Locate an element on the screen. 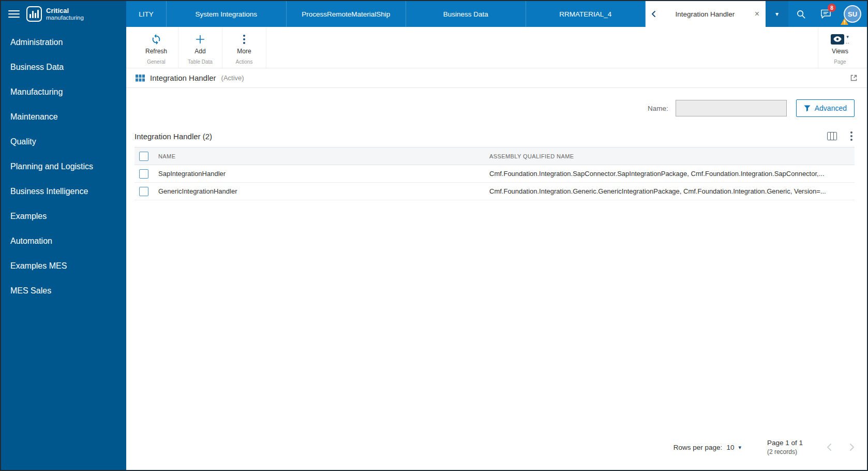 The image size is (868, 471). column-header-assembly: ASSEMBLY QUALIFIED NAME is located at coordinates (672, 156).